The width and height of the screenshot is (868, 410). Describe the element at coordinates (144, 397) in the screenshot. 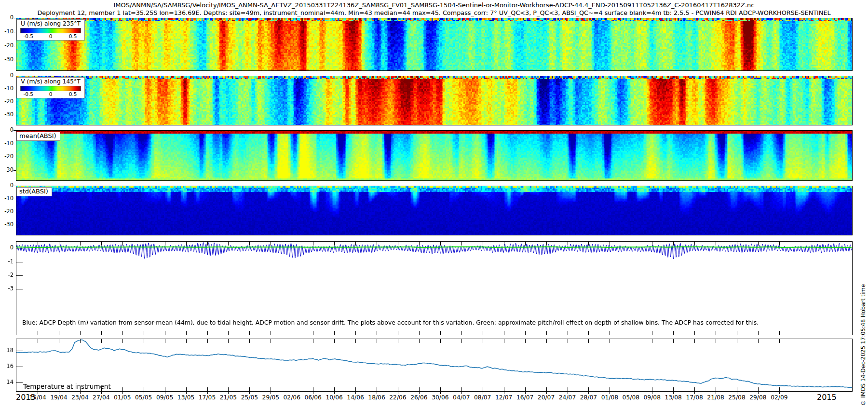

I see `x-tick-label: 05/05` at that location.